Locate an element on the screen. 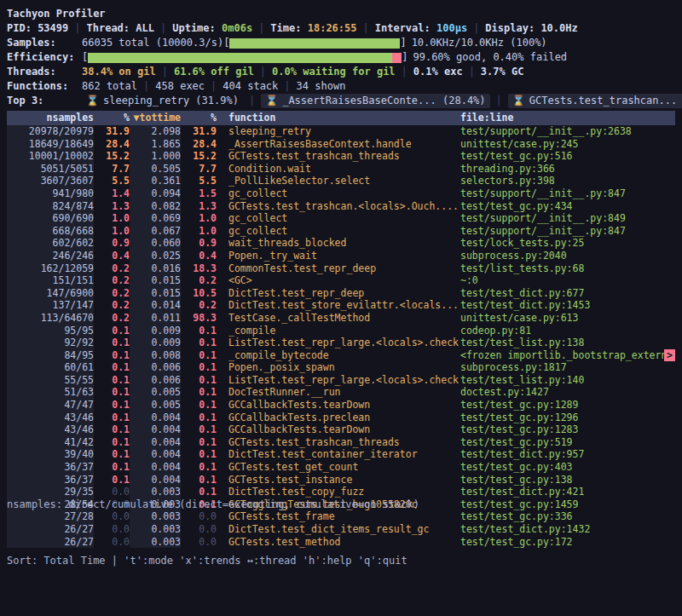  cell-nsamples: 668/668 is located at coordinates (50, 232).